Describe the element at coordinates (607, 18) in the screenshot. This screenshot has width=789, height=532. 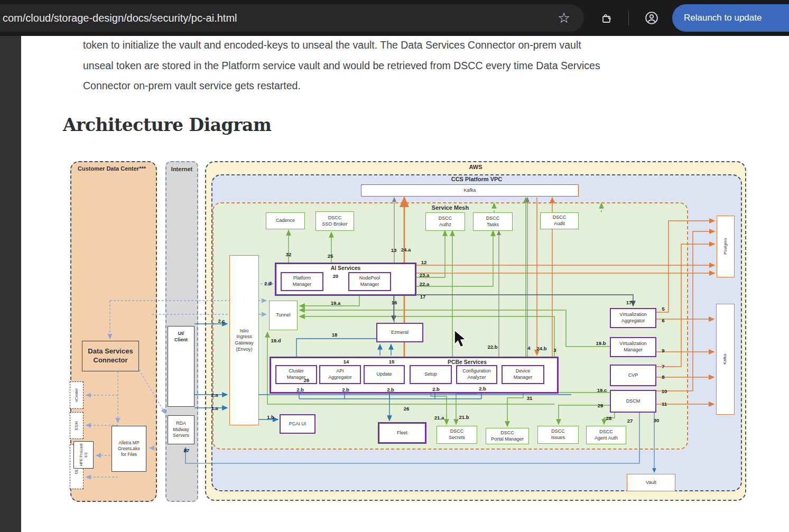
I see `extension-icon` at that location.